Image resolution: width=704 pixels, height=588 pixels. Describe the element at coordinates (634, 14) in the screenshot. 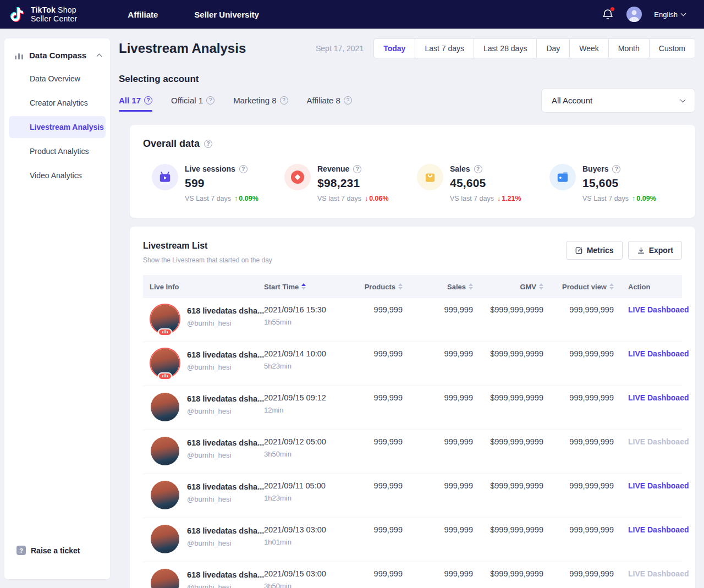

I see `user-avatar` at that location.